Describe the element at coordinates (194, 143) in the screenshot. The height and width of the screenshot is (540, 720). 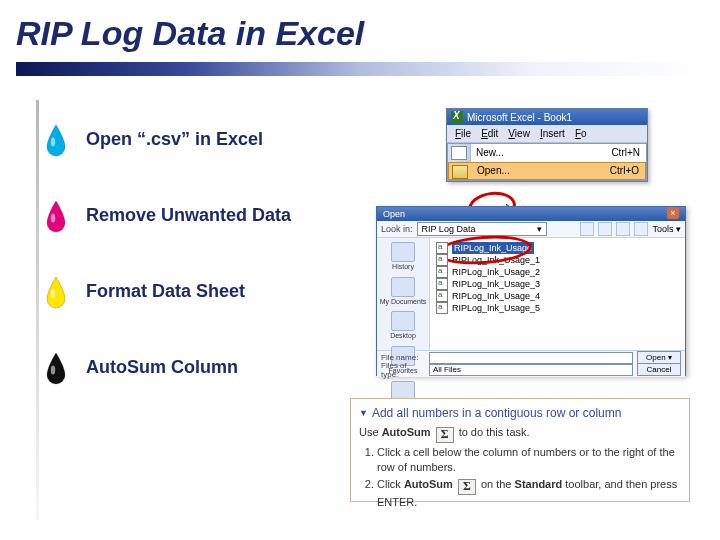
I see `bullet-item: Open “.csv” in Excel` at that location.